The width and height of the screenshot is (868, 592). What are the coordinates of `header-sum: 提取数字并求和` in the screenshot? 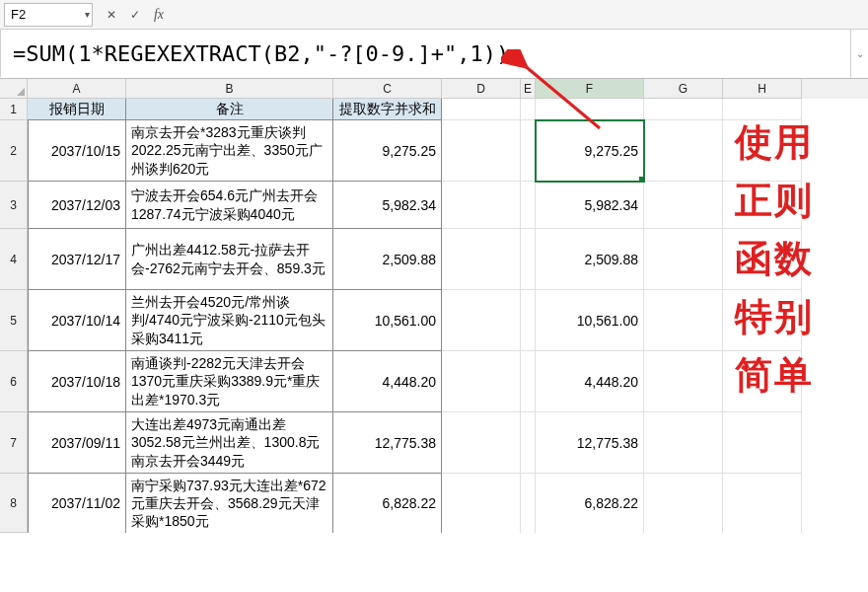 It's located at (388, 110).